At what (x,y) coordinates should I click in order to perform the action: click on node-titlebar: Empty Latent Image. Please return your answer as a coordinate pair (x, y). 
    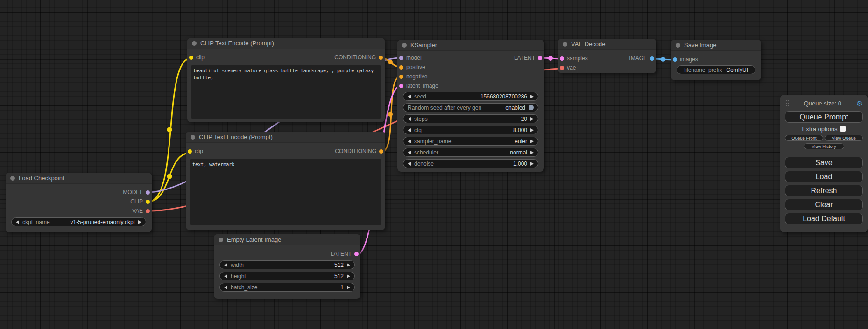
    Looking at the image, I should click on (287, 240).